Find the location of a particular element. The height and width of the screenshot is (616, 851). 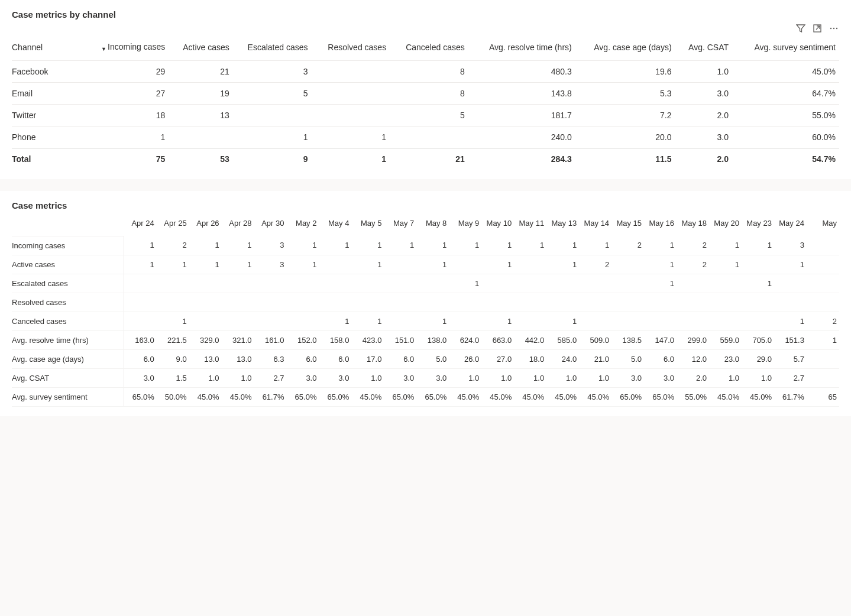

table-row: Avg. case age (days)6.09.013.013.06.36.0… is located at coordinates (426, 359).